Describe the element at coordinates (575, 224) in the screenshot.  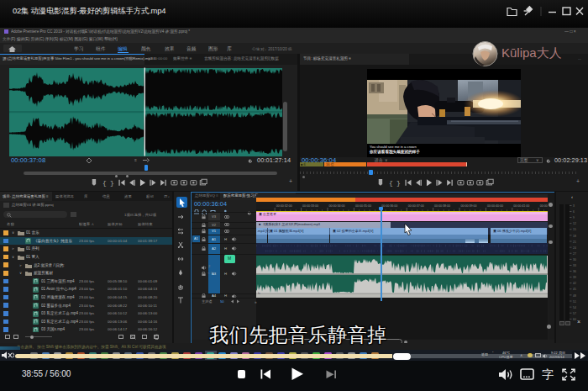
I see `svg-text: 12` at that location.